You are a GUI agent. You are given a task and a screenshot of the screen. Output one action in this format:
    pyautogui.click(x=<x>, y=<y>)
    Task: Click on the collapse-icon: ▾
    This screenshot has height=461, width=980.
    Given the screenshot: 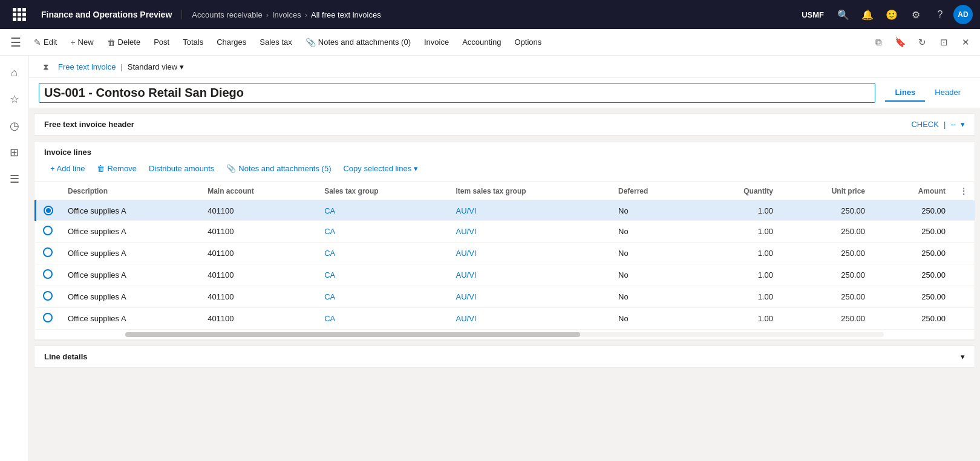 What is the action you would take?
    pyautogui.click(x=963, y=125)
    